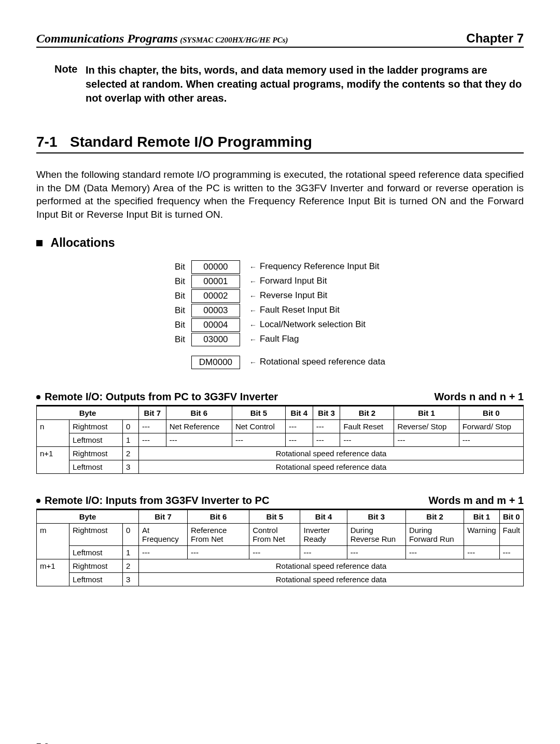 The height and width of the screenshot is (744, 560). What do you see at coordinates (280, 516) in the screenshot?
I see `inputs-header-row: Byte Bit 7 Bit 6 Bit 5 Bit 4 Bit 3 Bit 2…` at bounding box center [280, 516].